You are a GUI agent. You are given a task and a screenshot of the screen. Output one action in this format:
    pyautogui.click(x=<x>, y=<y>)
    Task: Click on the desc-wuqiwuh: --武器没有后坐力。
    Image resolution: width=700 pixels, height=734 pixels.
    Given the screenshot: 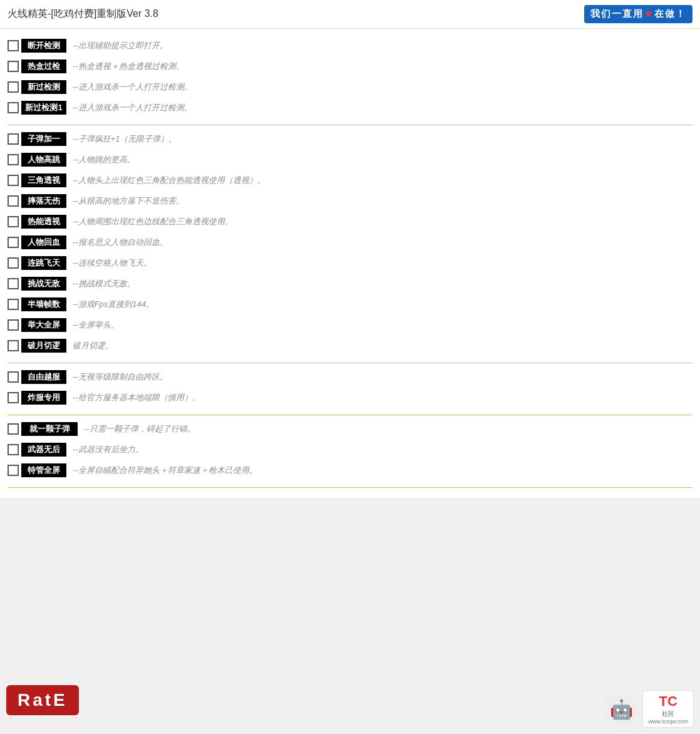 What is the action you would take?
    pyautogui.click(x=108, y=450)
    